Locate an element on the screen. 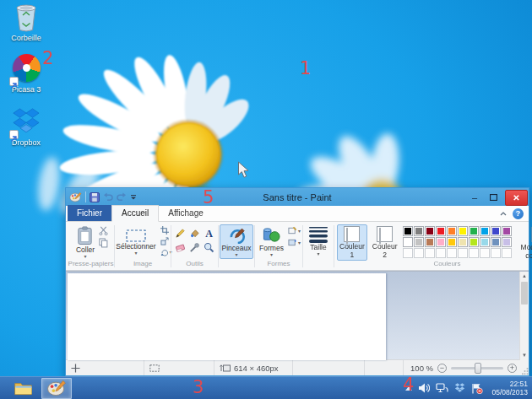 This screenshot has height=399, width=532. crop-icon is located at coordinates (165, 230).